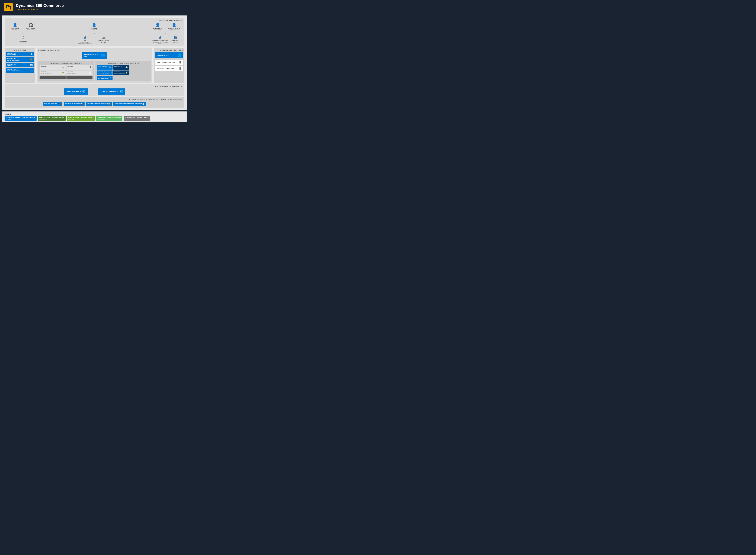 This screenshot has width=756, height=555. Describe the element at coordinates (95, 71) in the screenshot. I see `surround-row: 3rd PARTY SURROUND SERVICES 3RD PARTYSHI…` at that location.